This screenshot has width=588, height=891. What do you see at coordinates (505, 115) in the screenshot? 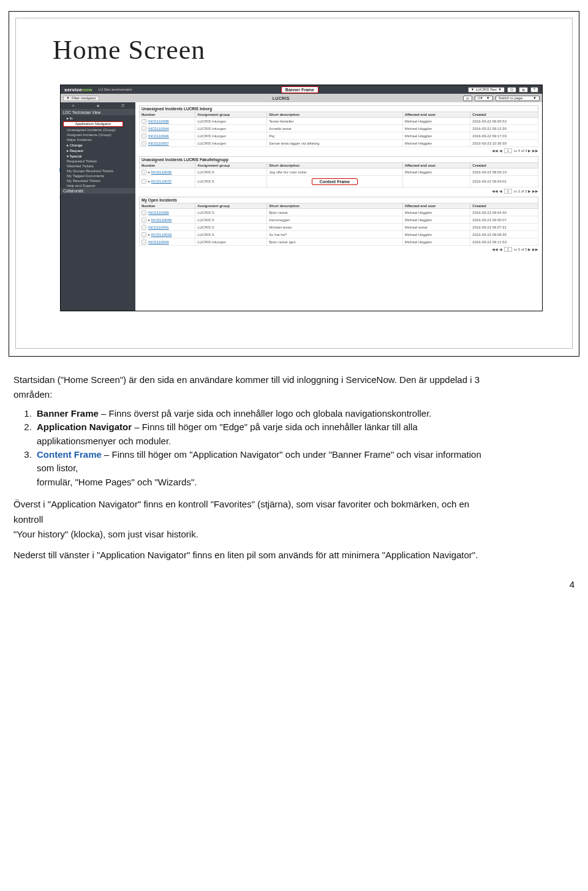
I see `col-created: Created` at bounding box center [505, 115].